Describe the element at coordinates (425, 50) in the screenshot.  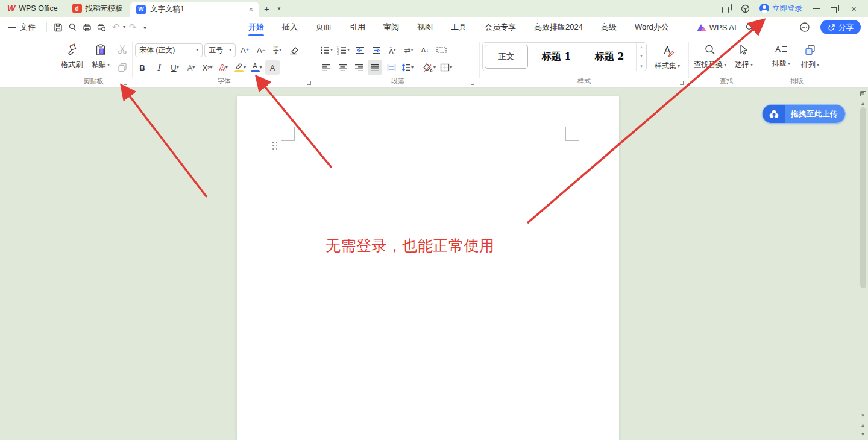
I see `sort-button: A↓` at that location.